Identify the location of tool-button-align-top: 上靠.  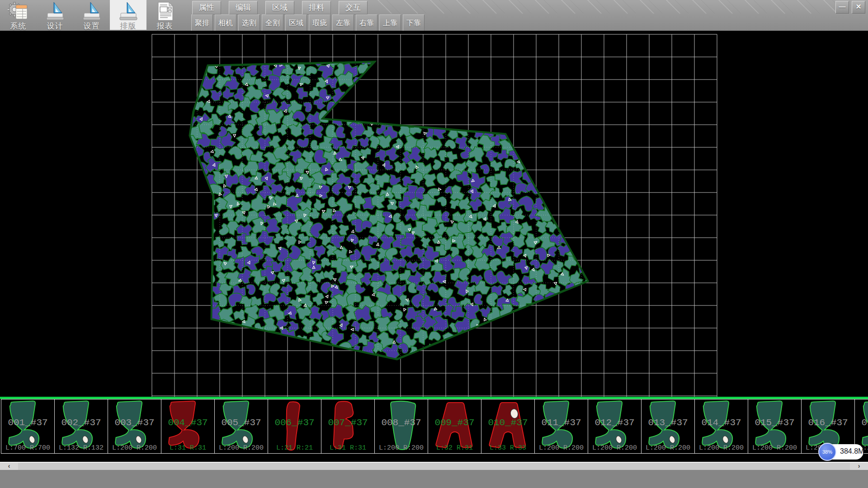
(390, 23).